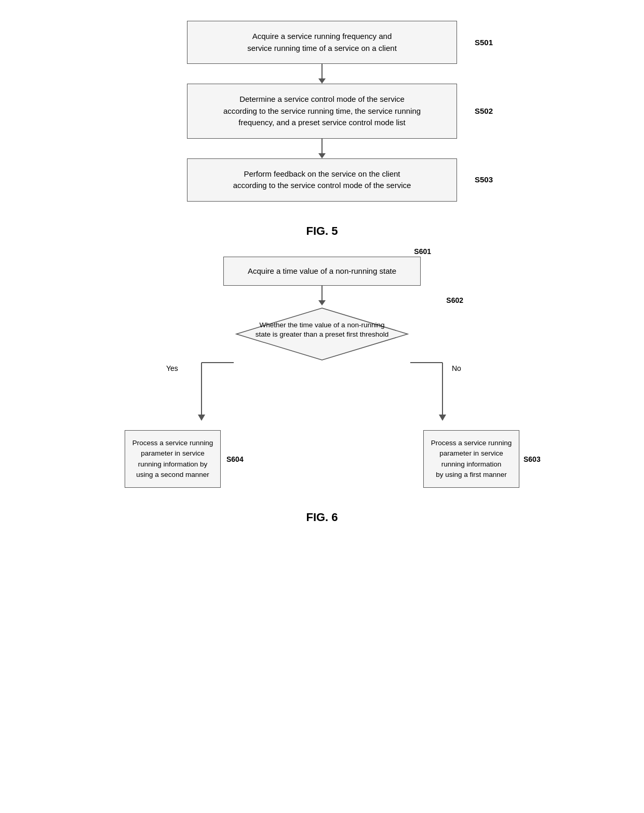 Image resolution: width=644 pixels, height=813 pixels. Describe the element at coordinates (472, 459) in the screenshot. I see `fig6-step-s603: Process a service running parameter in s…` at that location.